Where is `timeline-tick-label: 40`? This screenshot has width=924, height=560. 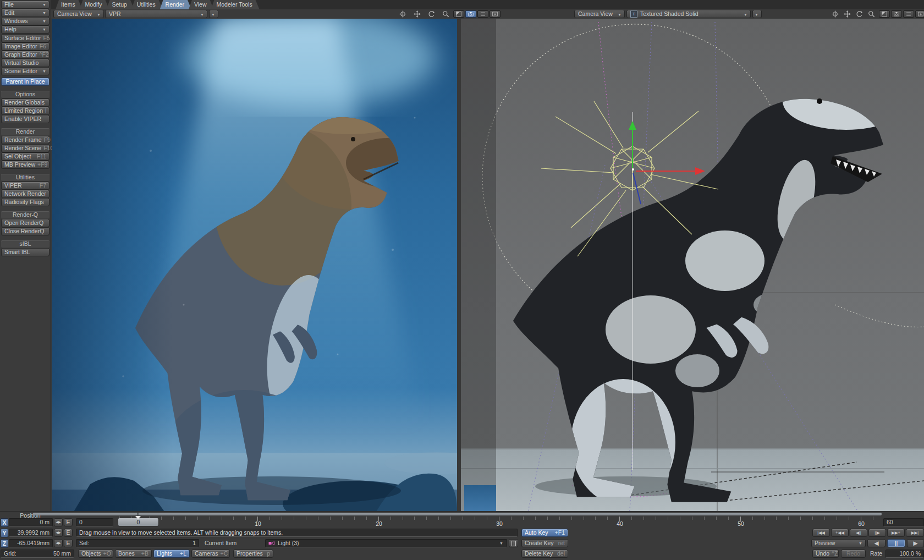 timeline-tick-label: 40 is located at coordinates (620, 524).